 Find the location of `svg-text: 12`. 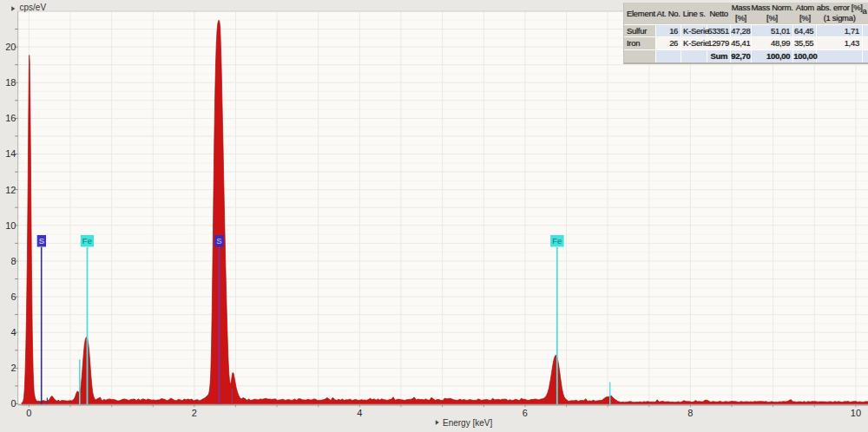

svg-text: 12 is located at coordinates (10, 190).